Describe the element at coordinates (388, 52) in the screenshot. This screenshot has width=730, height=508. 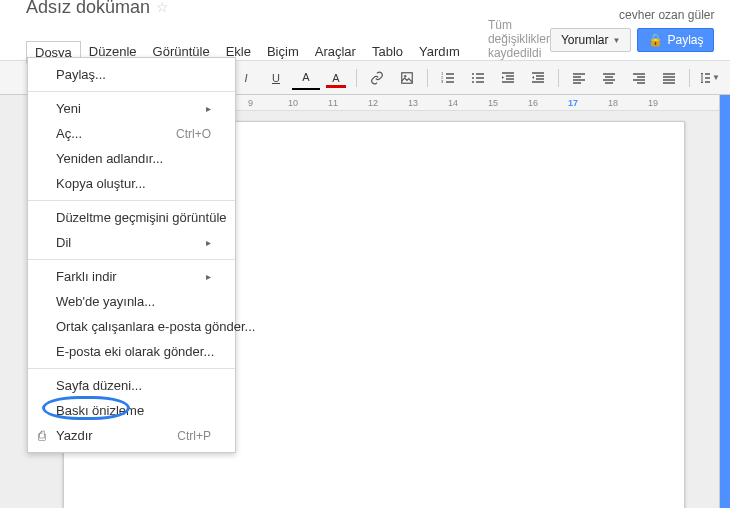
I see `menu-table: Tablo` at that location.